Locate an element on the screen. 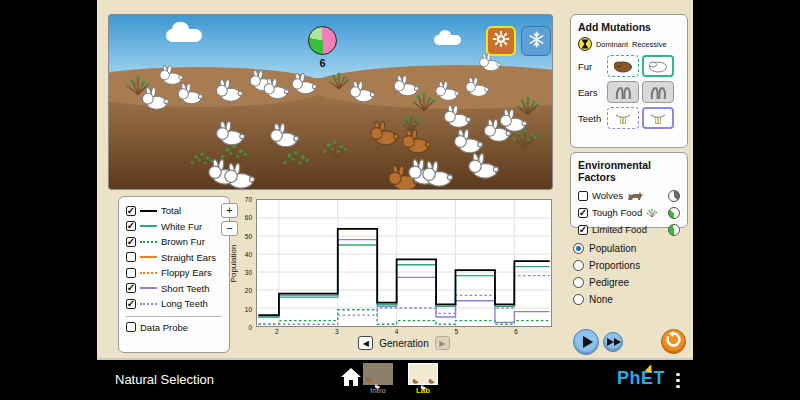 The height and width of the screenshot is (400, 800). radio-label: Pedigree is located at coordinates (609, 282).